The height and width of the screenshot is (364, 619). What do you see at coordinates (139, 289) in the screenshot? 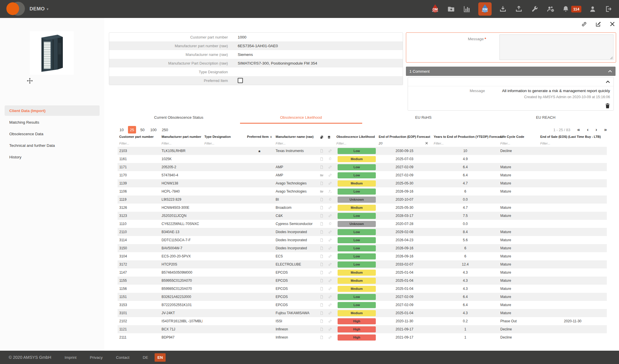
I see `cell-customer-part-number: 1156` at bounding box center [139, 289].